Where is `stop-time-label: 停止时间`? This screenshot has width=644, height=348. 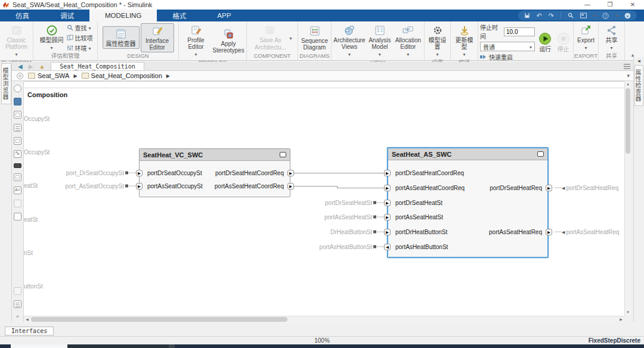
stop-time-label: 停止时间 is located at coordinates (491, 32).